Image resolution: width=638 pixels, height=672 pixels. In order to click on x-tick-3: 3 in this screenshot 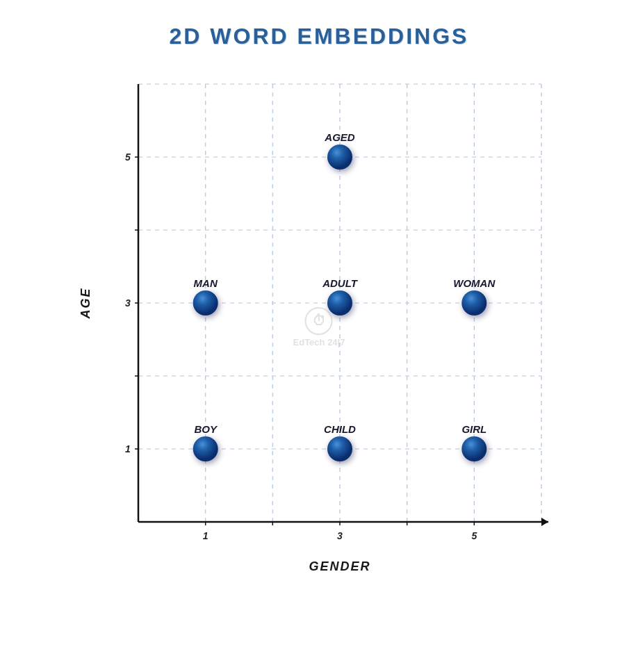, I will do `click(340, 536)`.